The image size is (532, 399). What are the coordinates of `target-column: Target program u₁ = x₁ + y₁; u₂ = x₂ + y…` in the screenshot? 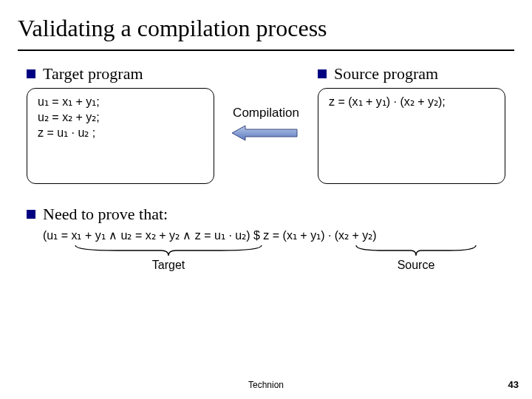 It's located at (120, 124).